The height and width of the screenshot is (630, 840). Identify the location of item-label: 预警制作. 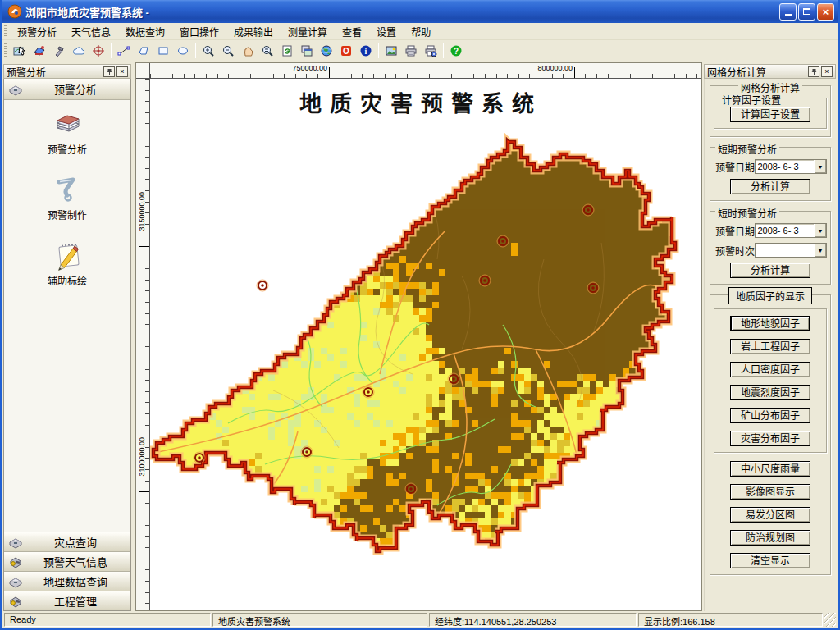
(67, 215).